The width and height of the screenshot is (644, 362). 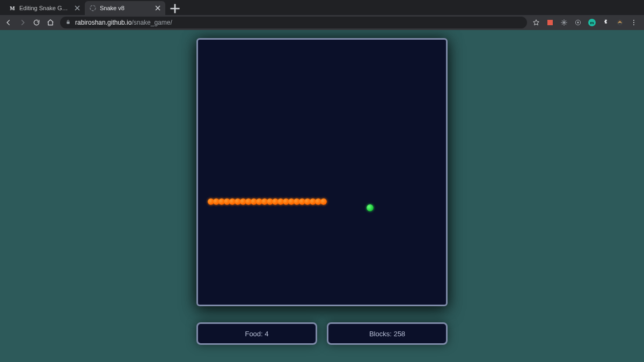 I want to click on page-favicon, so click(x=93, y=8).